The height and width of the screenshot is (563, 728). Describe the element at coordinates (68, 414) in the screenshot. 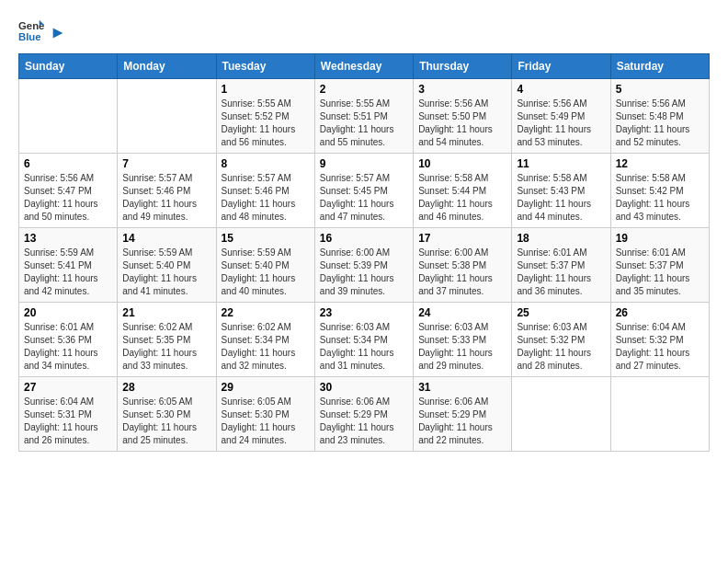

I see `calendar-cell: 27Sunrise: 6:04 AM Sunset: 5:31 PM Dayli…` at that location.